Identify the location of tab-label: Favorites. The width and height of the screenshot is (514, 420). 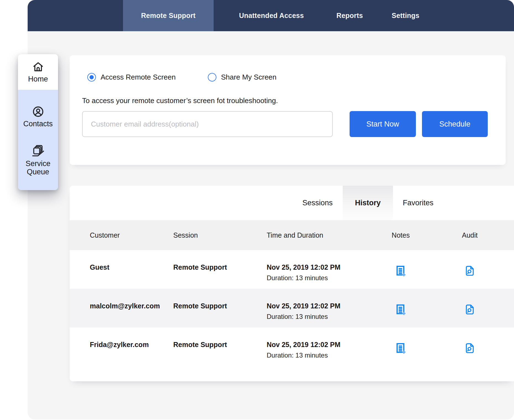
(418, 203).